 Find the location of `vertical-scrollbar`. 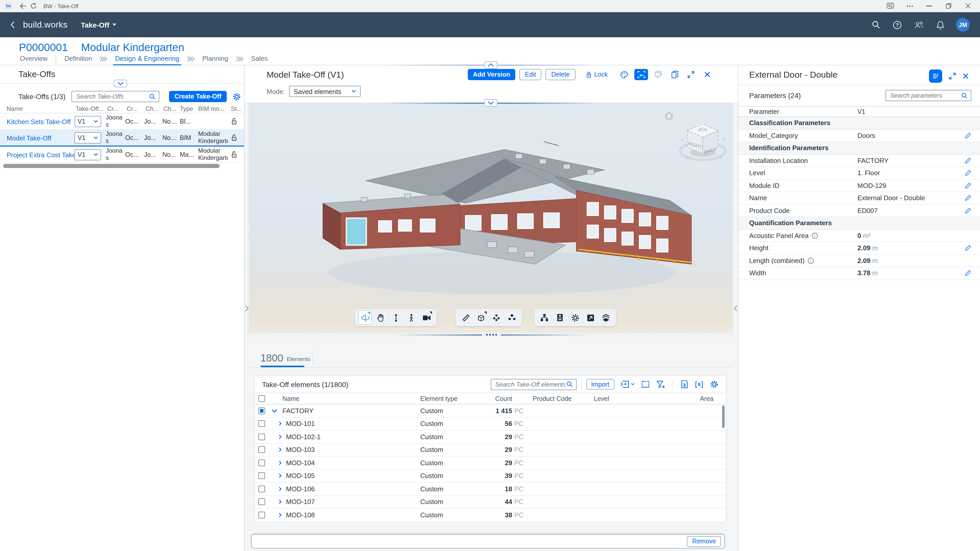

vertical-scrollbar is located at coordinates (724, 417).